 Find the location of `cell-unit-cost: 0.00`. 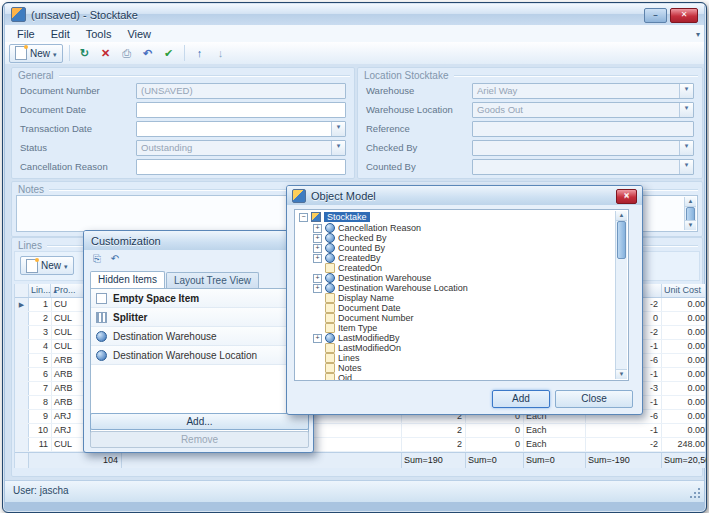

cell-unit-cost: 0.00 is located at coordinates (684, 430).